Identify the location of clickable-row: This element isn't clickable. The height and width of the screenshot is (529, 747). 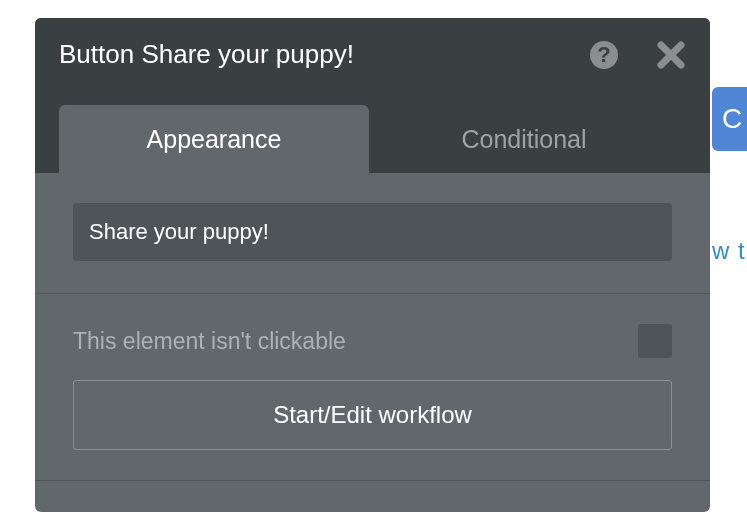
(372, 341).